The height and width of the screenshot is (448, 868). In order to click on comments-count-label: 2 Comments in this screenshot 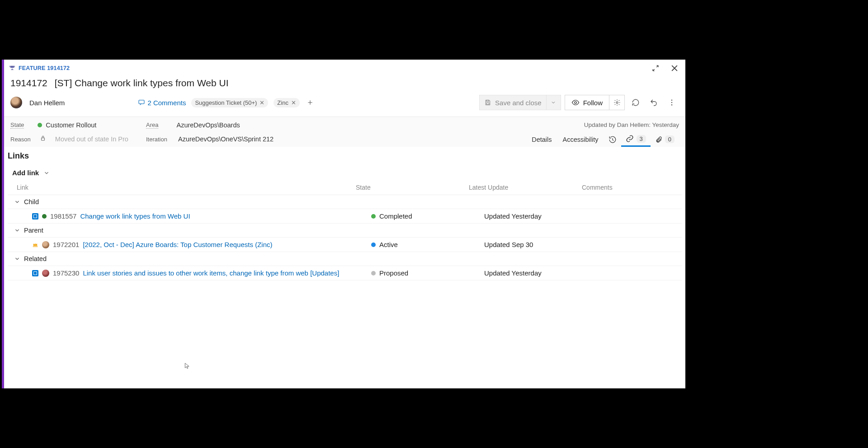, I will do `click(166, 103)`.